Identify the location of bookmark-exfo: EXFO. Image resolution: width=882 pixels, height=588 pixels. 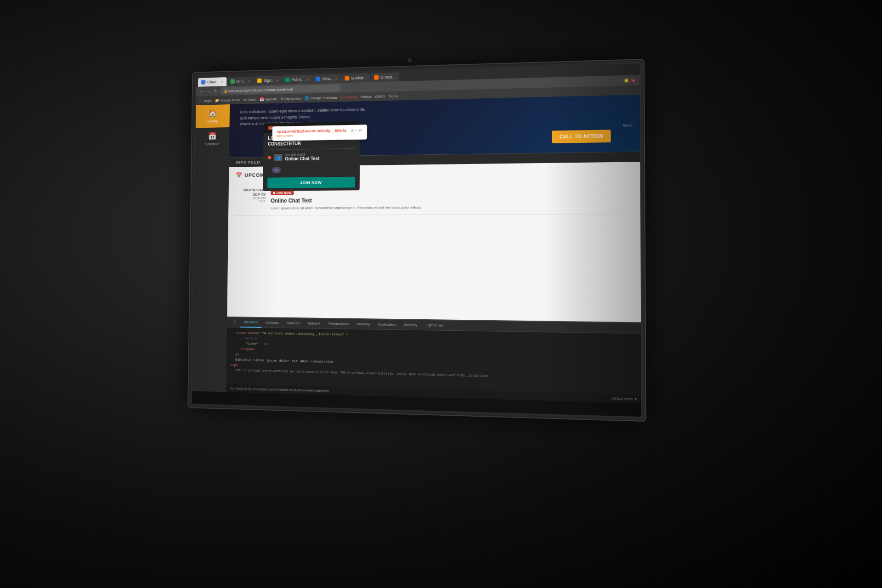
(380, 96).